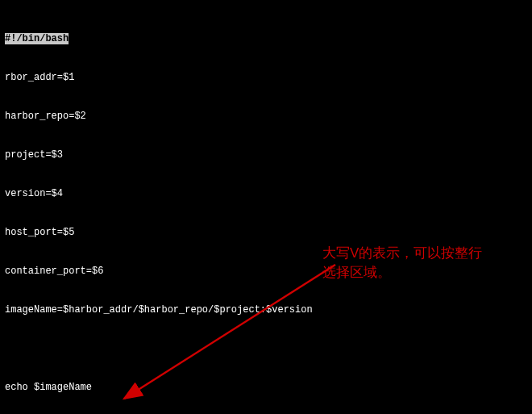  I want to click on code-line: echo $imageName, so click(266, 387).